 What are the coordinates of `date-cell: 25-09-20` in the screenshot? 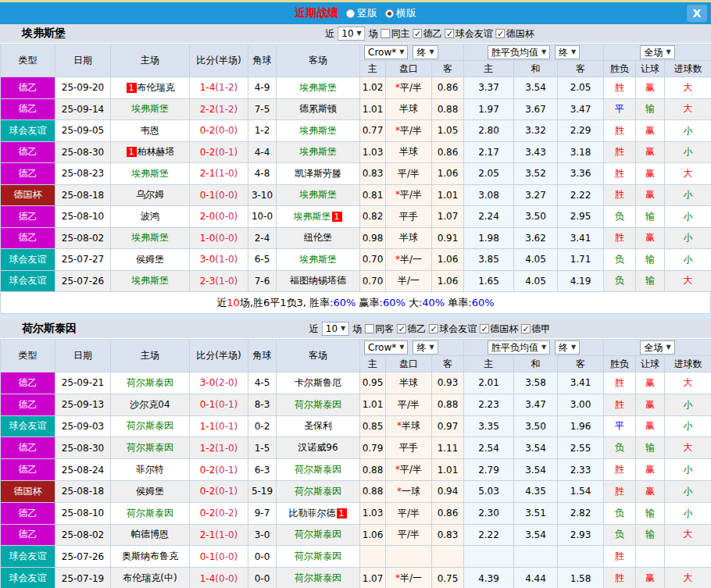 It's located at (83, 88).